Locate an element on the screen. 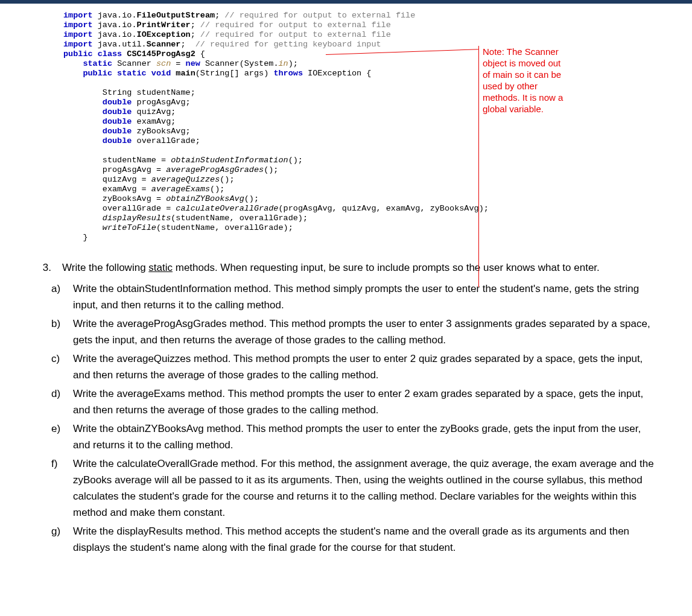 The height and width of the screenshot is (616, 692). keyword-public: public static void is located at coordinates (119, 74).